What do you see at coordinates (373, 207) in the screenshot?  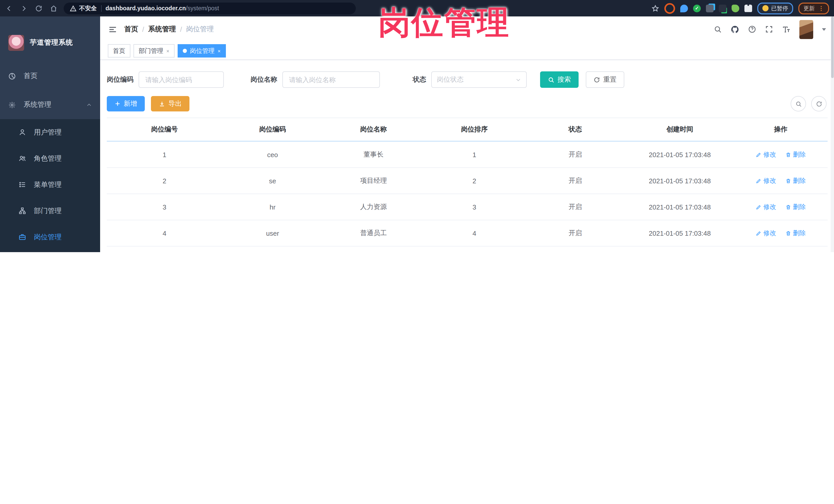 I see `cell-name: 人力资源` at bounding box center [373, 207].